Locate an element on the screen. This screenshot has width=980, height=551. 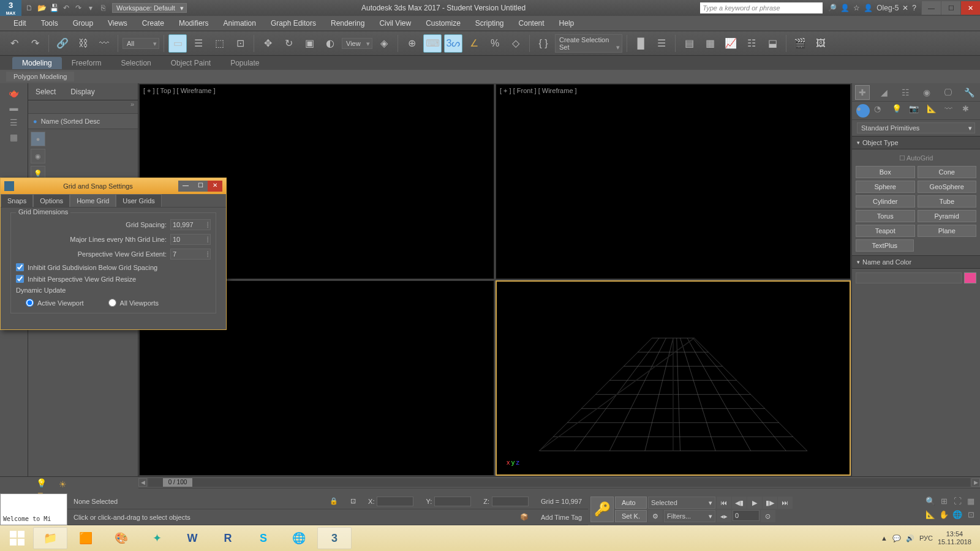
user-icon: 👤 is located at coordinates (869, 8).